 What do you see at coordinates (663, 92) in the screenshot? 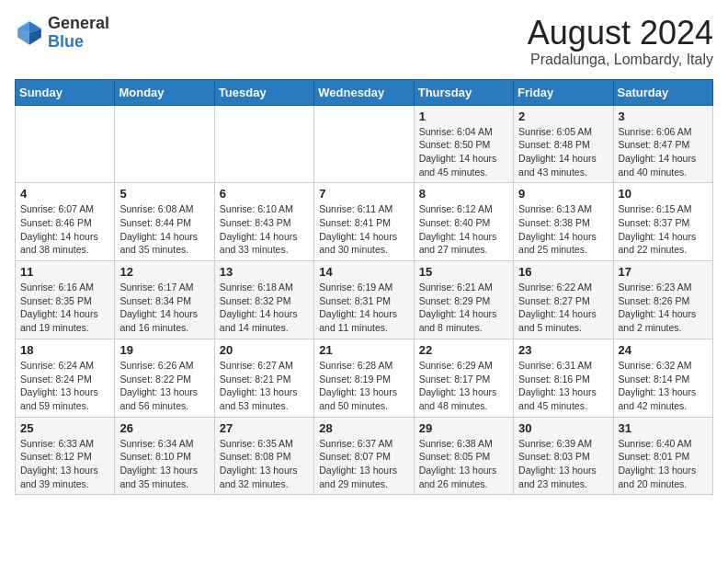
I see `weekday-header-saturday: Saturday` at bounding box center [663, 92].